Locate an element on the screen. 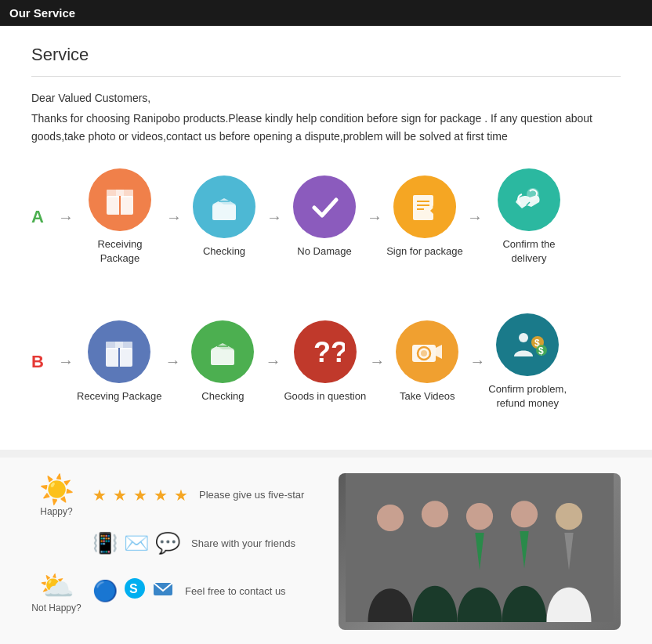 This screenshot has height=644, width=652. skype-s-icon: S is located at coordinates (135, 591).